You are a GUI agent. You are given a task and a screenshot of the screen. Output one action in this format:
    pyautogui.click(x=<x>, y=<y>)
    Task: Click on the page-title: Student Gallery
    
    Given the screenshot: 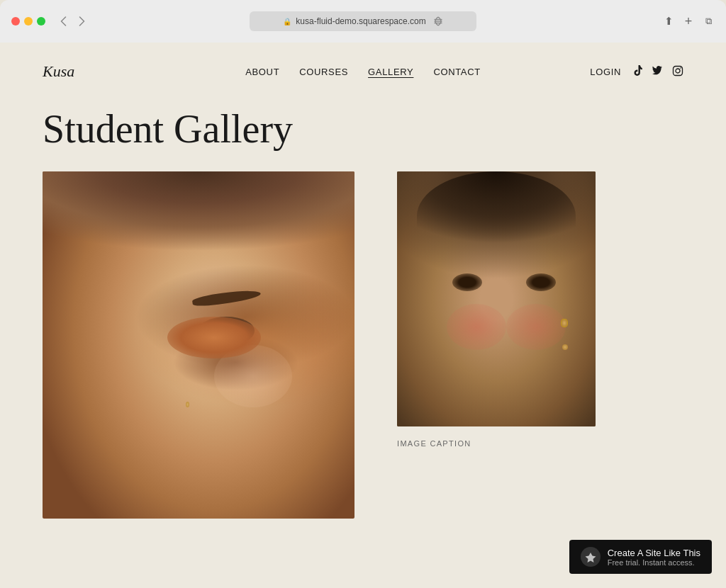 What is the action you would take?
    pyautogui.click(x=363, y=130)
    